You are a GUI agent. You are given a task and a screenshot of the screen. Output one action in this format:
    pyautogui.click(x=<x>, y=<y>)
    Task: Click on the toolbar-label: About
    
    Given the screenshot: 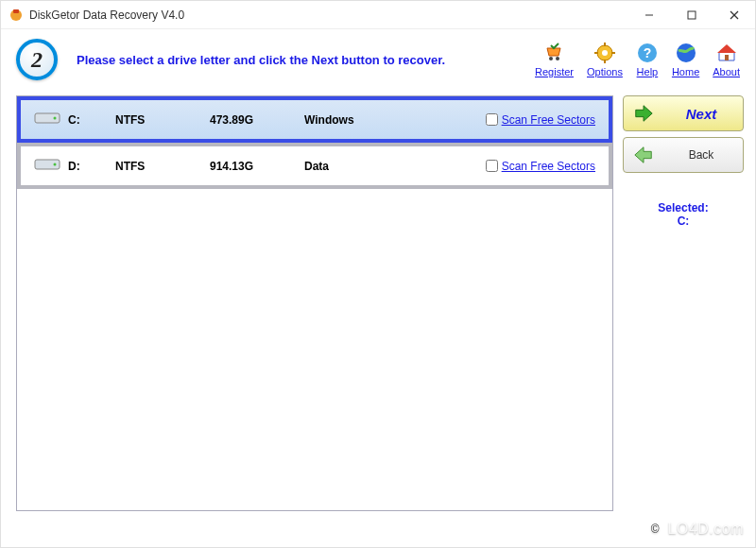 What is the action you would take?
    pyautogui.click(x=726, y=72)
    